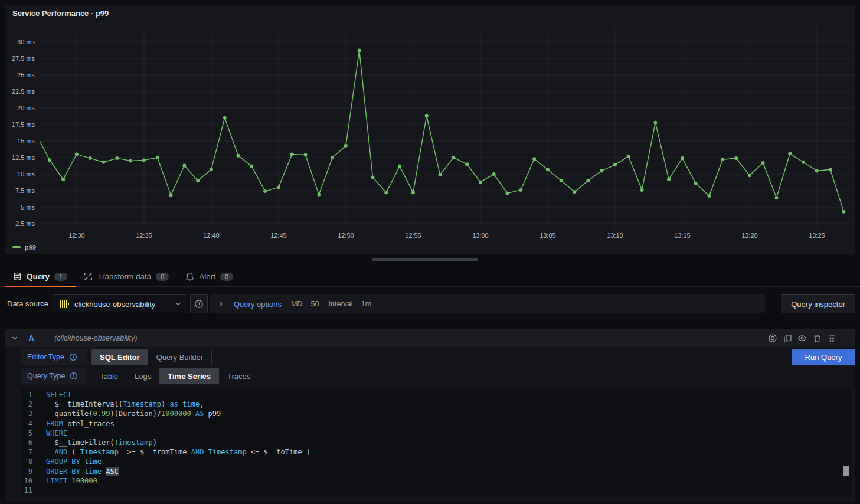 Image resolution: width=860 pixels, height=504 pixels. Describe the element at coordinates (436, 404) in the screenshot. I see `sql-line: 2 $__timeInterval(Timestamp) as time,` at that location.